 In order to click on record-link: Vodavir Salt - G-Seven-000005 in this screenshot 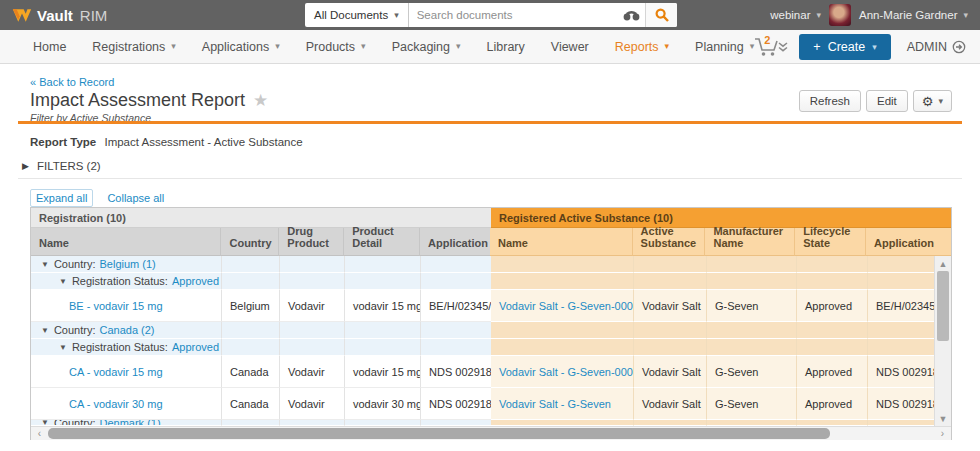, I will do `click(566, 306)`.